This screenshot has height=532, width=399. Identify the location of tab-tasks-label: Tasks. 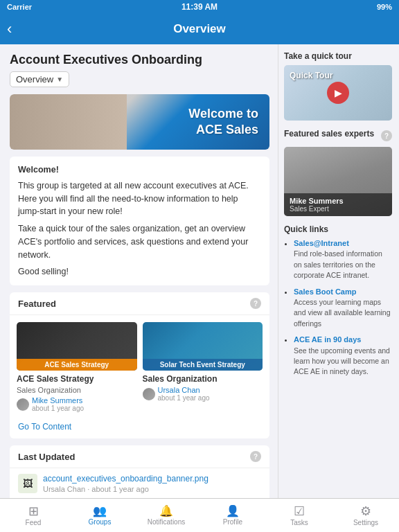
(299, 522).